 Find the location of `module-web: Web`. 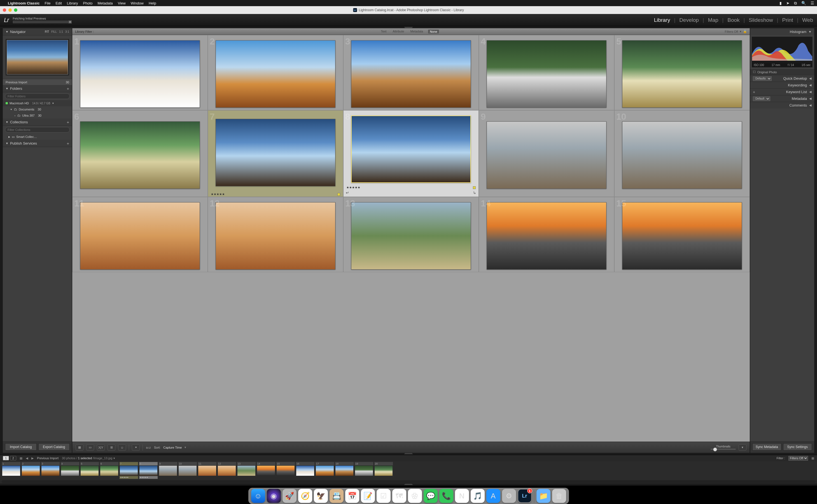

module-web: Web is located at coordinates (808, 20).